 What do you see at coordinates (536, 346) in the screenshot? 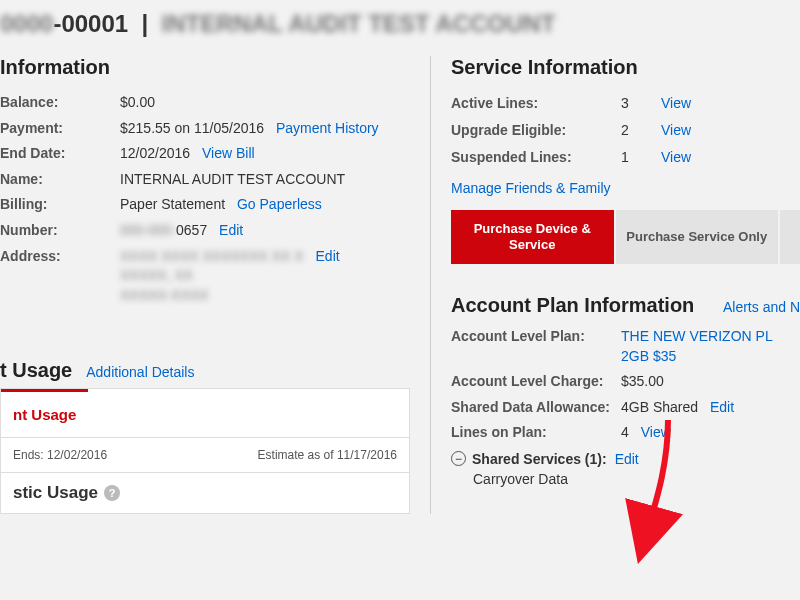
I see `level-plan-label: Account Level Plan:` at bounding box center [536, 346].